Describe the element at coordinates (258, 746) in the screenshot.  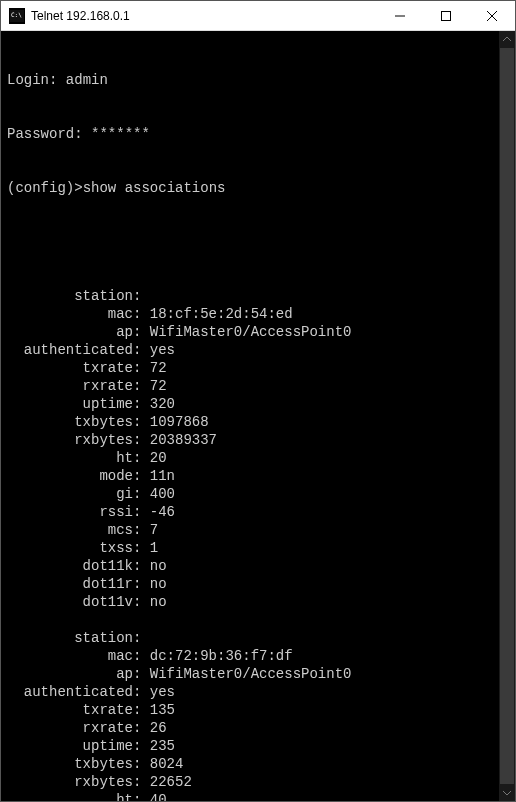
I see `field-row: uptime: 235` at that location.